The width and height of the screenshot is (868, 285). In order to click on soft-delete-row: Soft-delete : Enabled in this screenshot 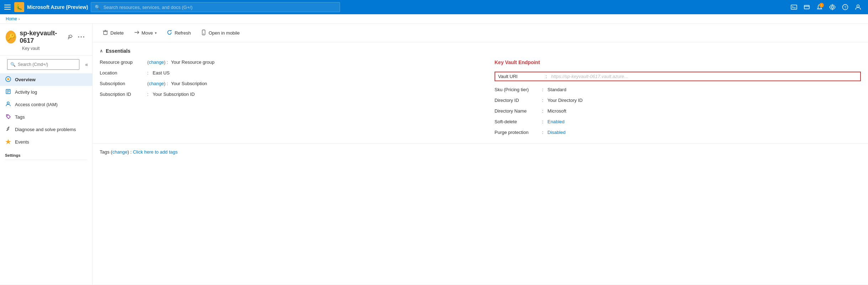, I will do `click(678, 123)`.